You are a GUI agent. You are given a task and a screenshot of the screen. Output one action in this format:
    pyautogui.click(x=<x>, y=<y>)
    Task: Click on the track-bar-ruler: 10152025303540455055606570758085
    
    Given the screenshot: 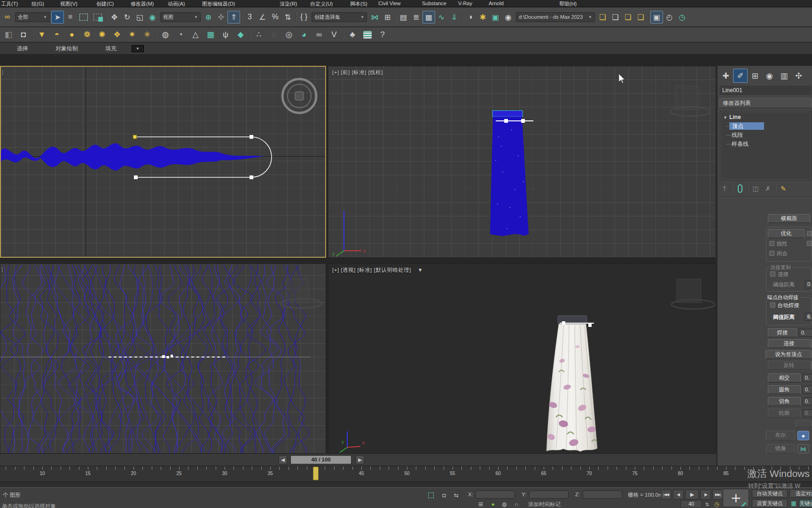 What is the action you would take?
    pyautogui.click(x=406, y=474)
    